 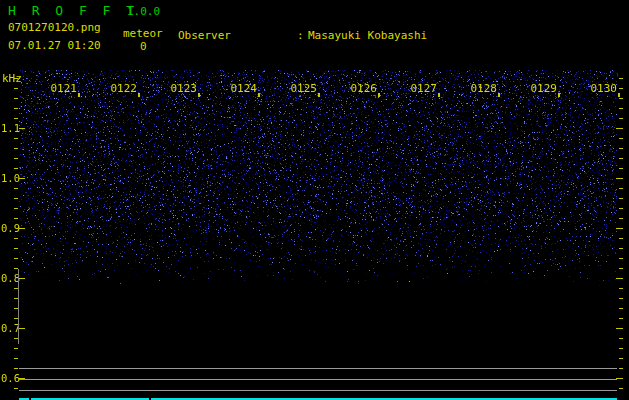 I want to click on x-tick-label: 0125, so click(x=303, y=88).